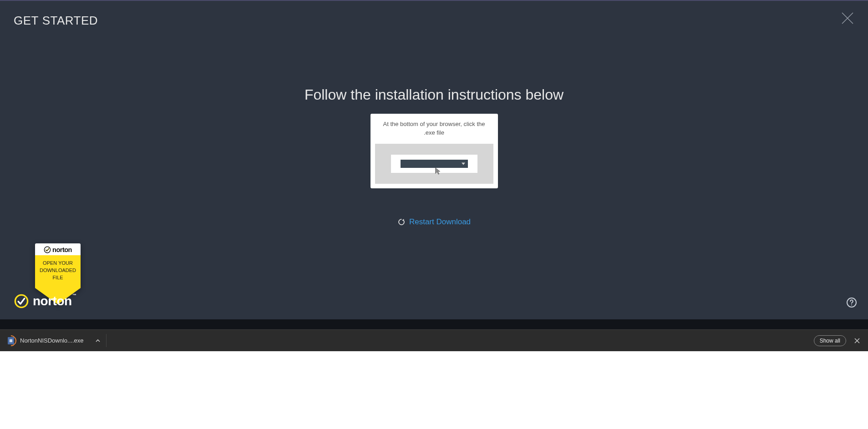 This screenshot has width=868, height=429. Describe the element at coordinates (852, 303) in the screenshot. I see `help-button` at that location.